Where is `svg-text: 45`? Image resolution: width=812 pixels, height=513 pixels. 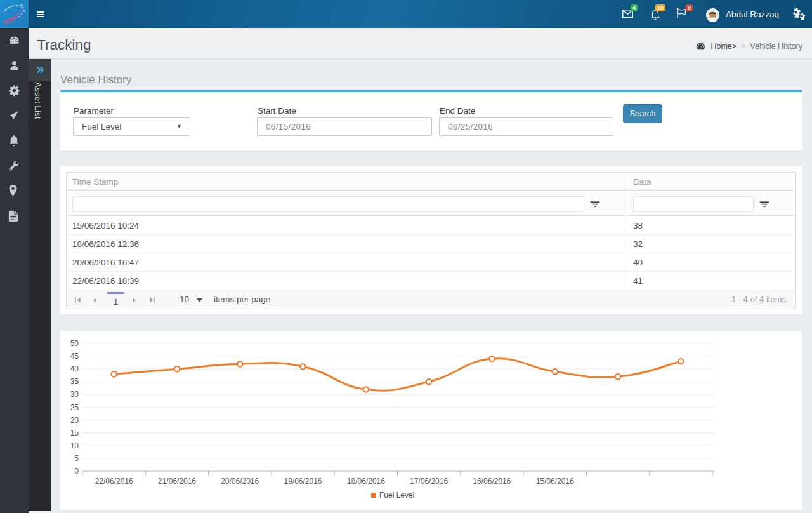 svg-text: 45 is located at coordinates (75, 356).